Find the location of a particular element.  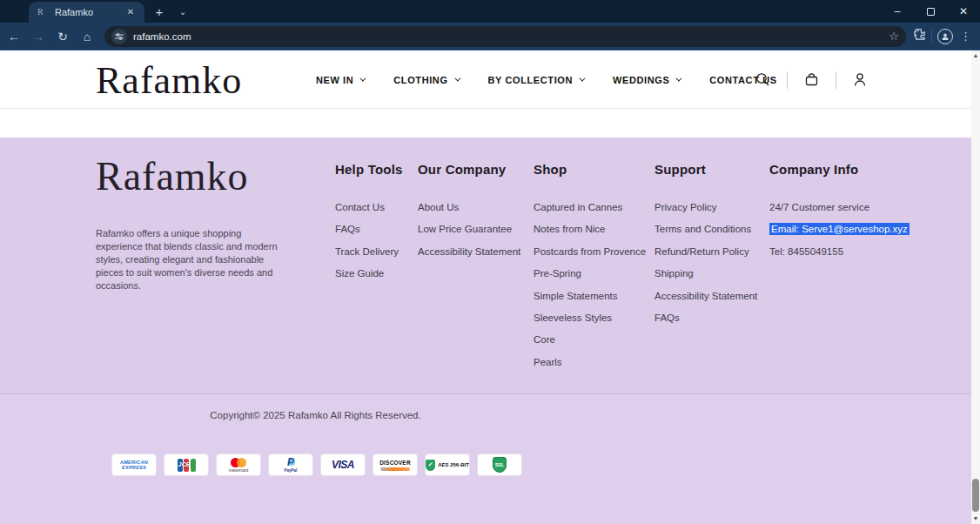

footer-link: Terms and Conditions is located at coordinates (706, 230).